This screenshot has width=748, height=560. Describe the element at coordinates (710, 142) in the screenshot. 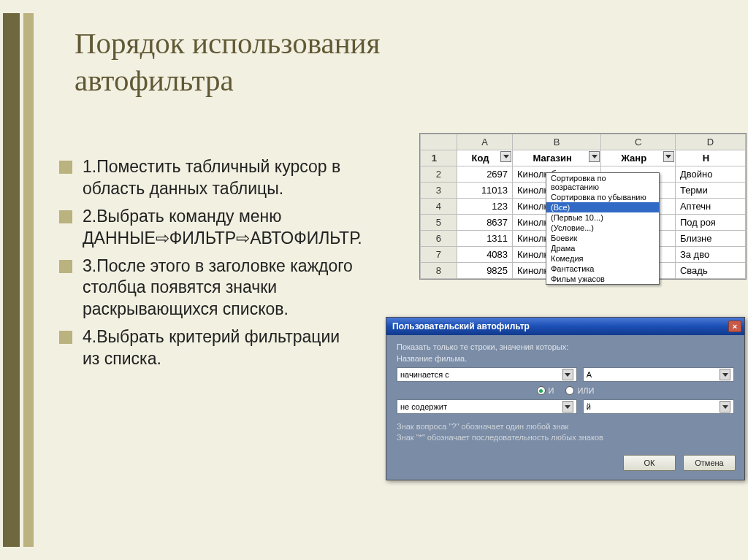

I see `col-header: D` at that location.